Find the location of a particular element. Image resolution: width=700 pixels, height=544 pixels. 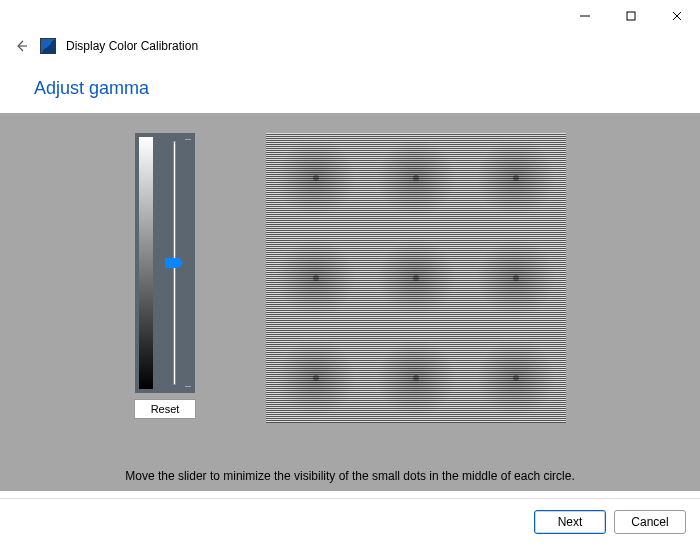

page-title: Adjust gamma is located at coordinates (350, 86).